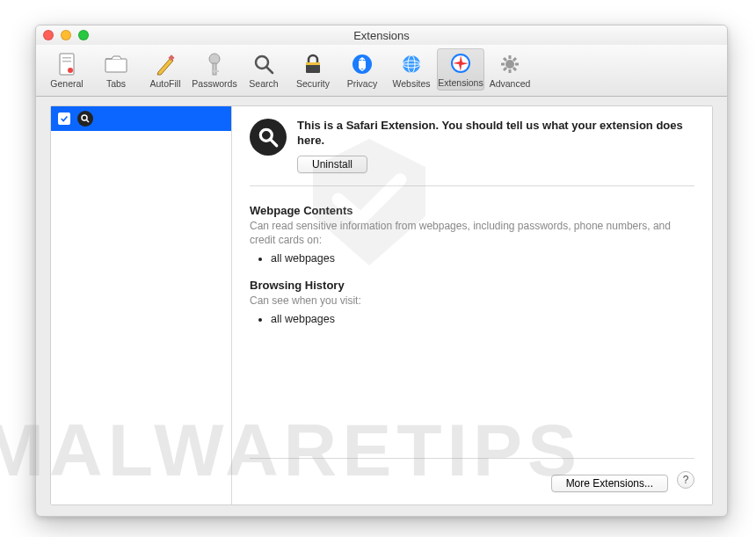 The height and width of the screenshot is (537, 756). Describe the element at coordinates (510, 64) in the screenshot. I see `advanced-icon` at that location.